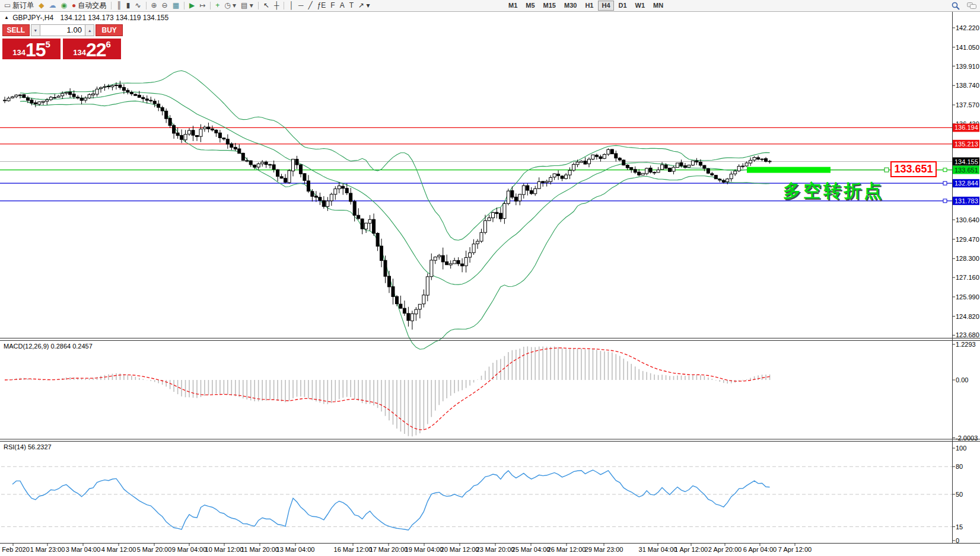 The image size is (980, 556). What do you see at coordinates (658, 549) in the screenshot?
I see `time-axis-label: 31 Mar 04:00` at bounding box center [658, 549].